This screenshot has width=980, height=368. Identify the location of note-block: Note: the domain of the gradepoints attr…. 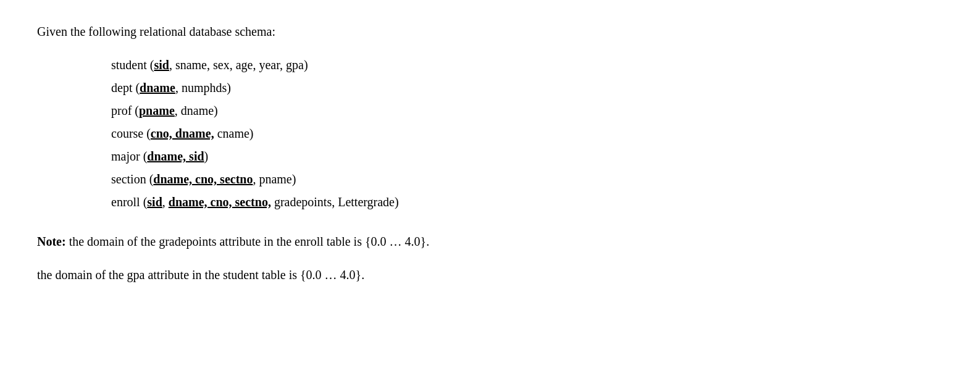
(490, 241).